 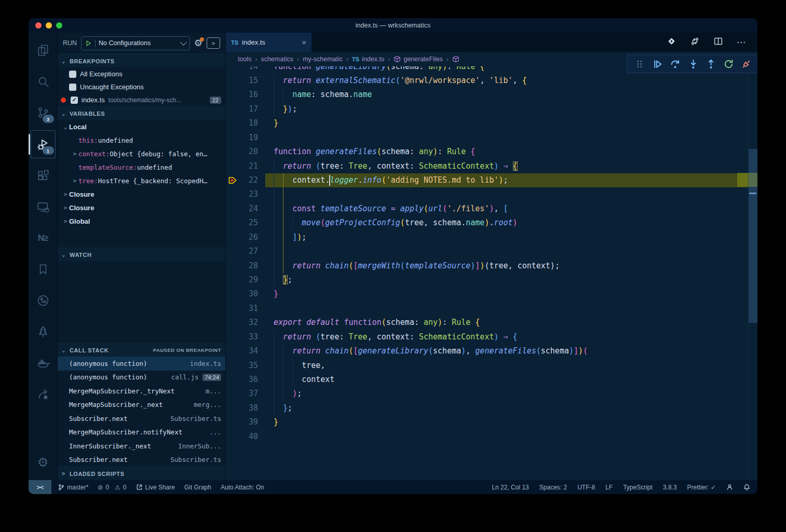 What do you see at coordinates (702, 487) in the screenshot?
I see `status-prettier: Prettier: ✓` at bounding box center [702, 487].